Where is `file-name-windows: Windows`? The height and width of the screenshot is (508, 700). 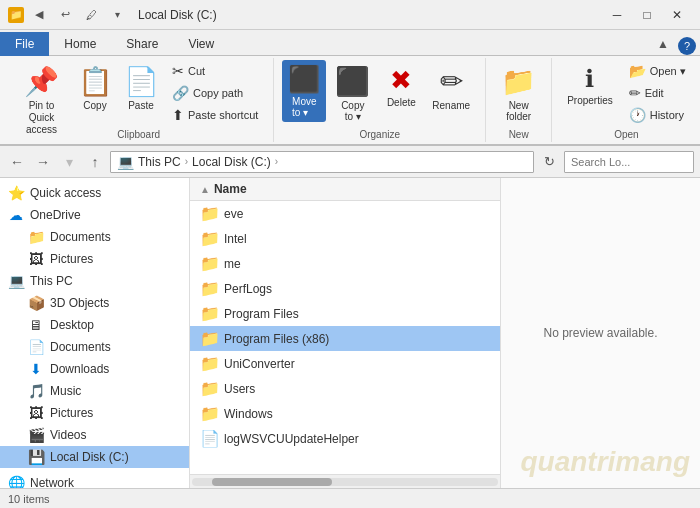 file-name-windows: Windows is located at coordinates (248, 414).